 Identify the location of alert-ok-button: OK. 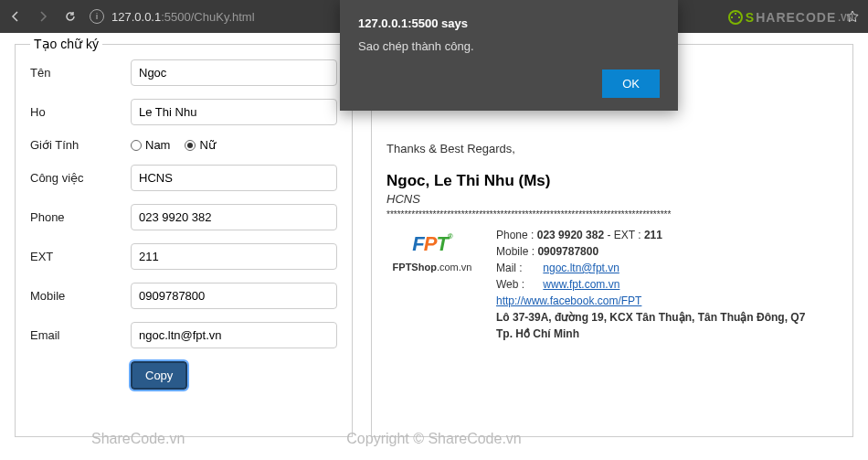
(630, 84).